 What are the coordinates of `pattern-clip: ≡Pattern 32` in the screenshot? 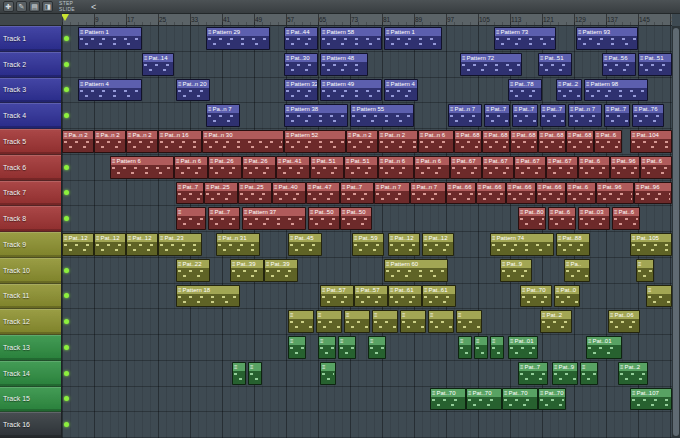 It's located at (301, 90).